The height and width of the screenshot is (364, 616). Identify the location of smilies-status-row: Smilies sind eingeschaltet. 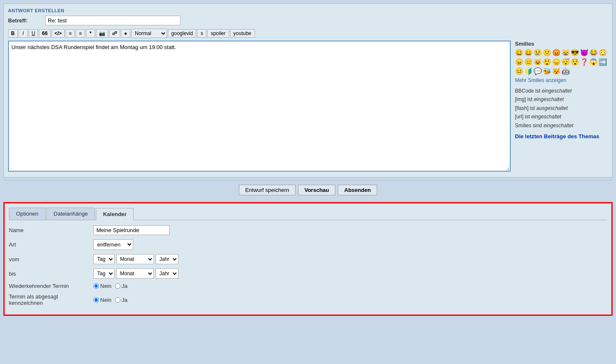
(561, 126).